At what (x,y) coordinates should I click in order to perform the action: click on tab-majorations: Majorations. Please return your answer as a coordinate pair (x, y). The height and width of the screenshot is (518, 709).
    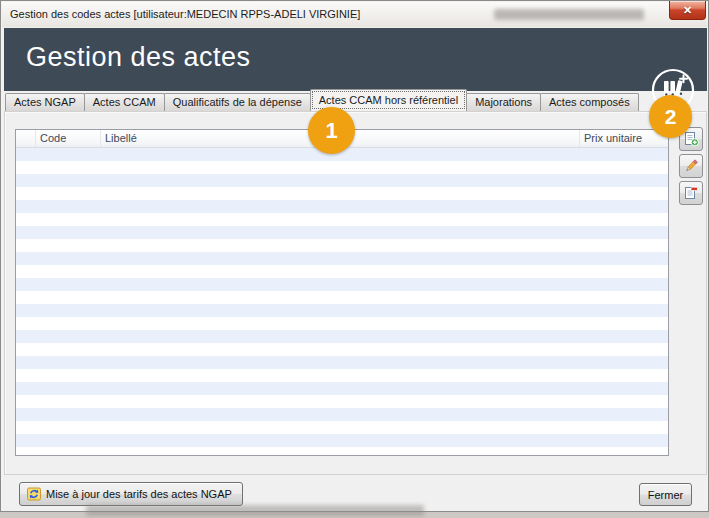
    Looking at the image, I should click on (504, 102).